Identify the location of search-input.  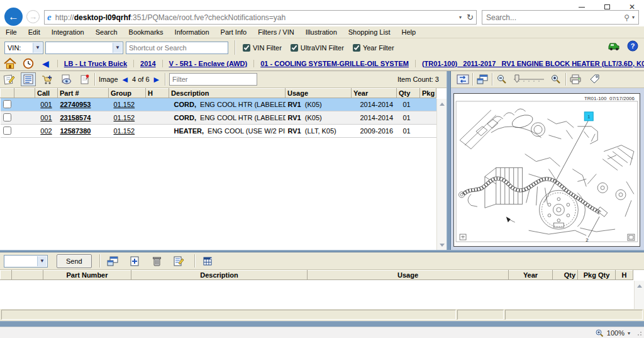
(555, 18).